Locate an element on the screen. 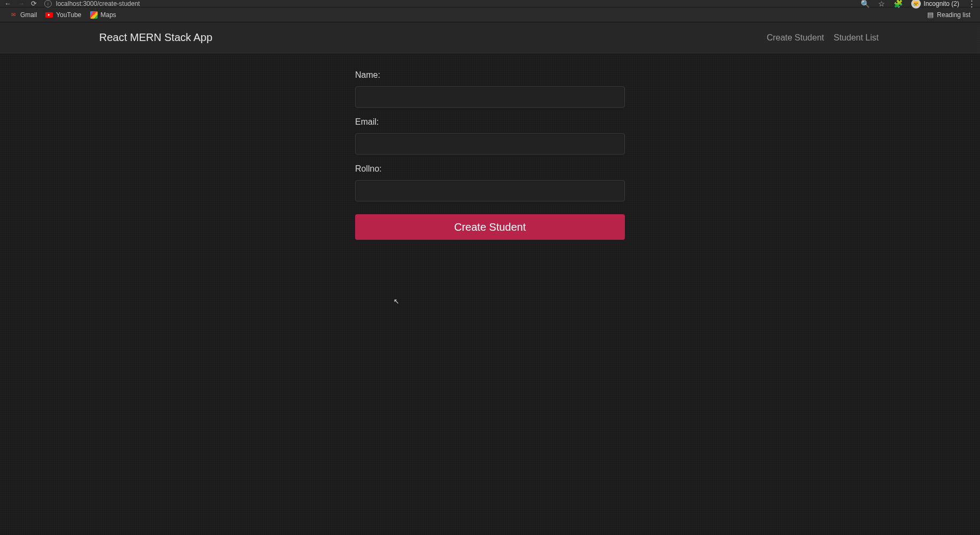 The width and height of the screenshot is (980, 535). bookmarks-bar: ✉ Gmail YouTube Maps ▤ Reading list is located at coordinates (490, 15).